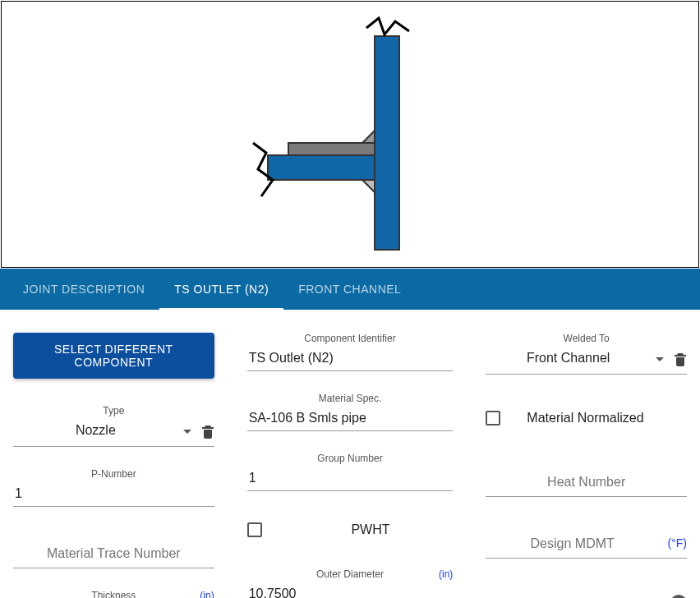  What do you see at coordinates (350, 530) in the screenshot?
I see `pwht-row: PWHT` at bounding box center [350, 530].